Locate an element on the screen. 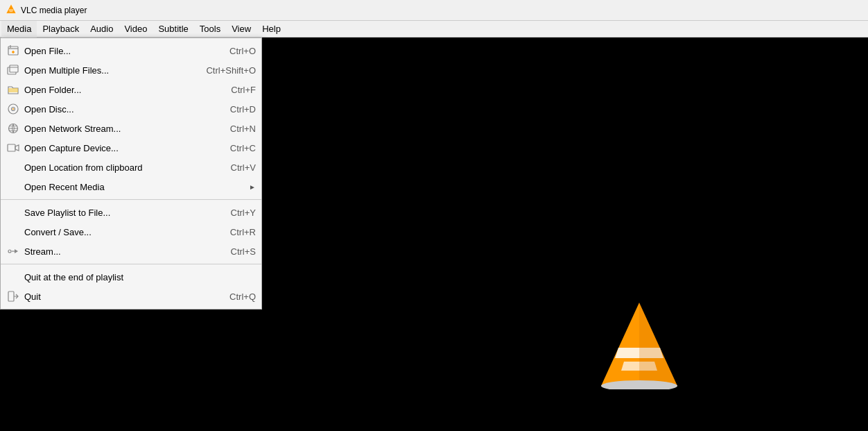  menu-media: Media is located at coordinates (19, 29).